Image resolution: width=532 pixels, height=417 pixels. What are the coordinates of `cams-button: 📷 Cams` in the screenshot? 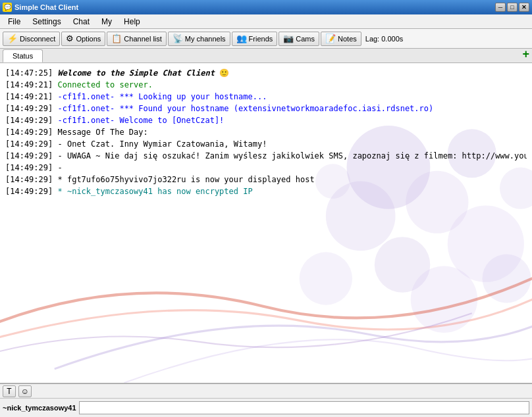 It's located at (299, 39).